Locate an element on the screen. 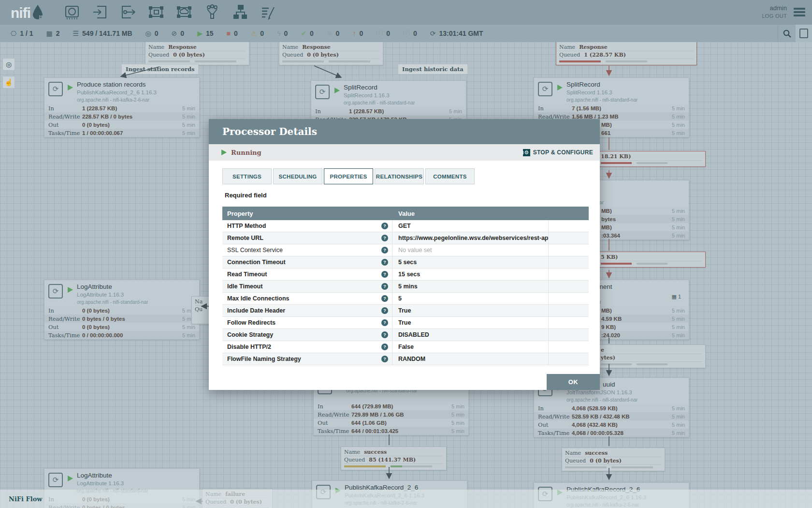 The width and height of the screenshot is (812, 508). dialog-tab: SCHEDULING is located at coordinates (298, 176).